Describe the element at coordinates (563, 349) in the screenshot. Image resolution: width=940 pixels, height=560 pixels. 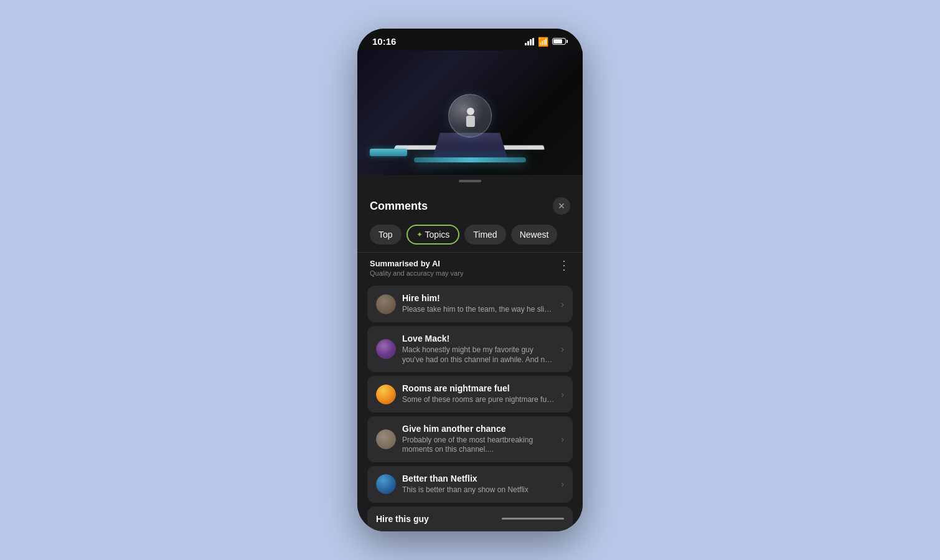
I see `chevron-icon-2: ›` at that location.